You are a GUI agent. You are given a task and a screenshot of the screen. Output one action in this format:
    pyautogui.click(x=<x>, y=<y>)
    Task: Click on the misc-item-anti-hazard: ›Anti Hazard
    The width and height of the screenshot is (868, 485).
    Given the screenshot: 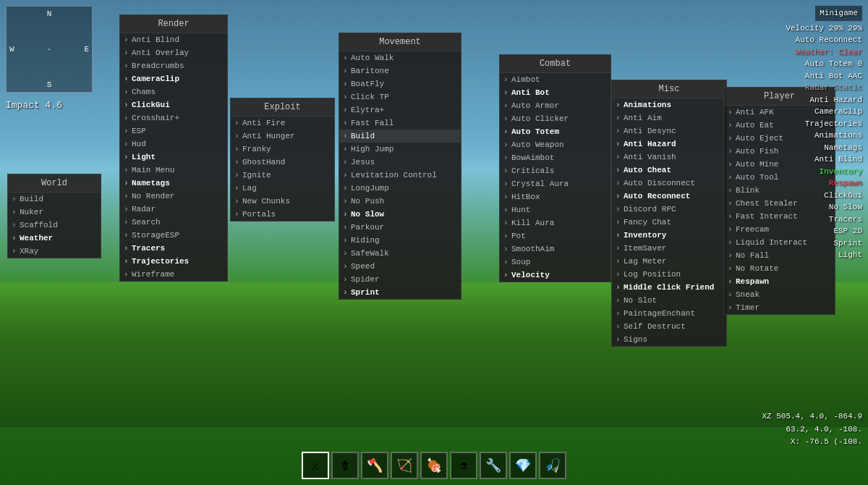 What is the action you would take?
    pyautogui.click(x=669, y=144)
    